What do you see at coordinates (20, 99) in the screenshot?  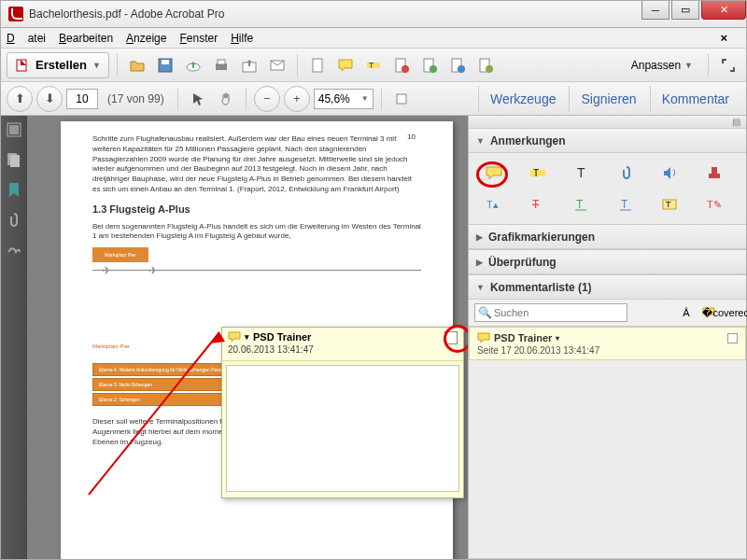 I see `page-up-button: ⬆` at bounding box center [20, 99].